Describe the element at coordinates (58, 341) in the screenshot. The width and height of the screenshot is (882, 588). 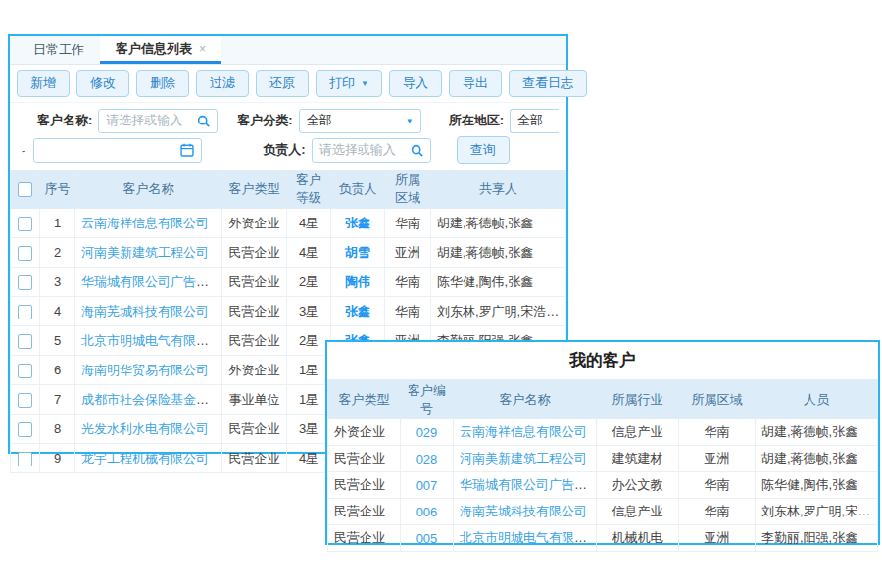
I see `cell-seq: 5` at that location.